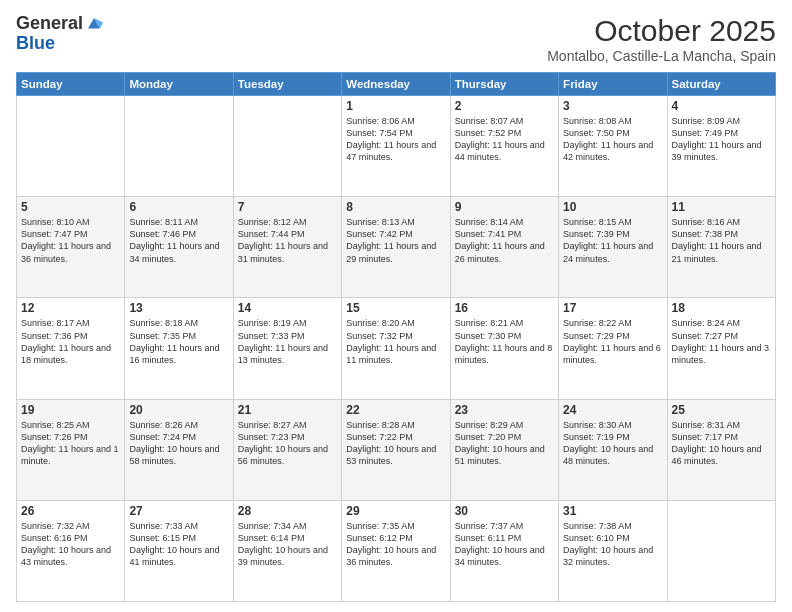 Image resolution: width=792 pixels, height=612 pixels. Describe the element at coordinates (396, 308) in the screenshot. I see `day-number: 15` at that location.